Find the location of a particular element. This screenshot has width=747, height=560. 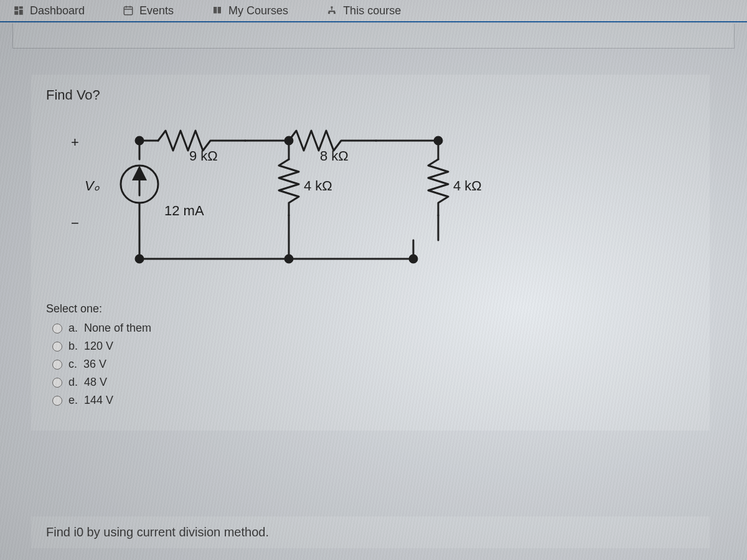

nav-mycourses-label: My Courses is located at coordinates (258, 11).